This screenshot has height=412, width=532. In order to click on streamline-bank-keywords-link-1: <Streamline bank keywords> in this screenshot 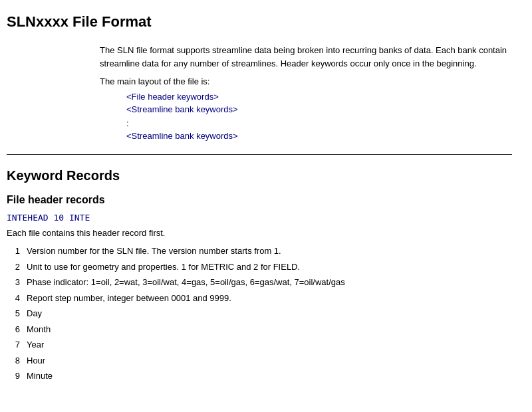, I will do `click(182, 109)`.